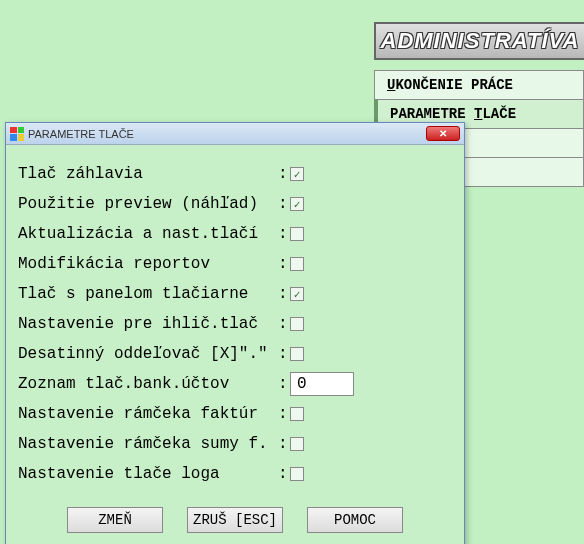  Describe the element at coordinates (148, 354) in the screenshot. I see `label: Desatinný oddeľovač [X]"."` at that location.